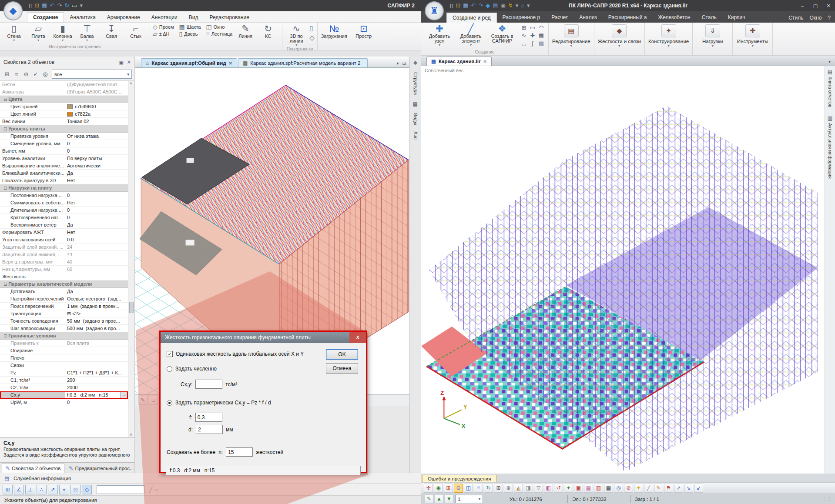 This screenshot has height=504, width=835. What do you see at coordinates (64, 151) in the screenshot?
I see `prop-overhang: Вылет, мм 0` at bounding box center [64, 151].